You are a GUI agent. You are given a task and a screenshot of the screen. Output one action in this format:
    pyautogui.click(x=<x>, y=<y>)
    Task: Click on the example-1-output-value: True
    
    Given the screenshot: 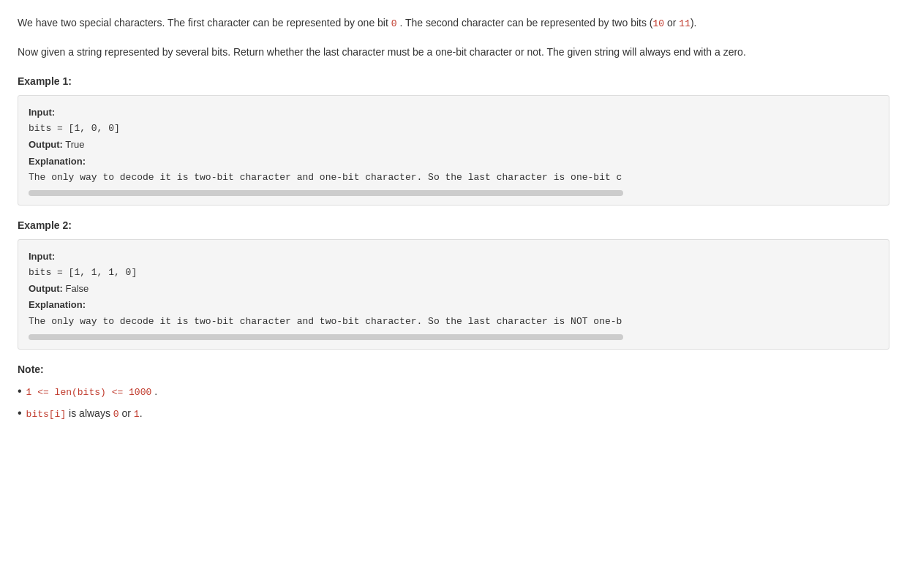 What is the action you would take?
    pyautogui.click(x=74, y=145)
    